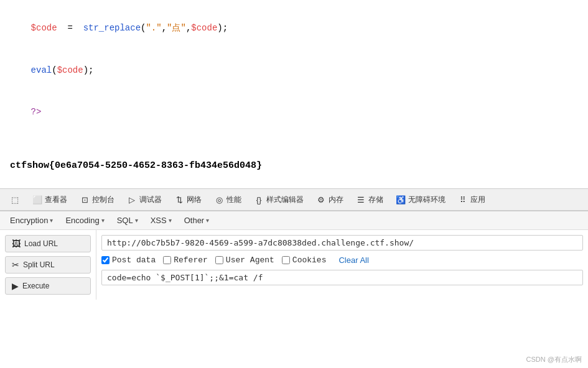 This screenshot has height=368, width=588. What do you see at coordinates (50, 200) in the screenshot?
I see `devtools-viewer-btn: ⬜ 查看器` at bounding box center [50, 200].